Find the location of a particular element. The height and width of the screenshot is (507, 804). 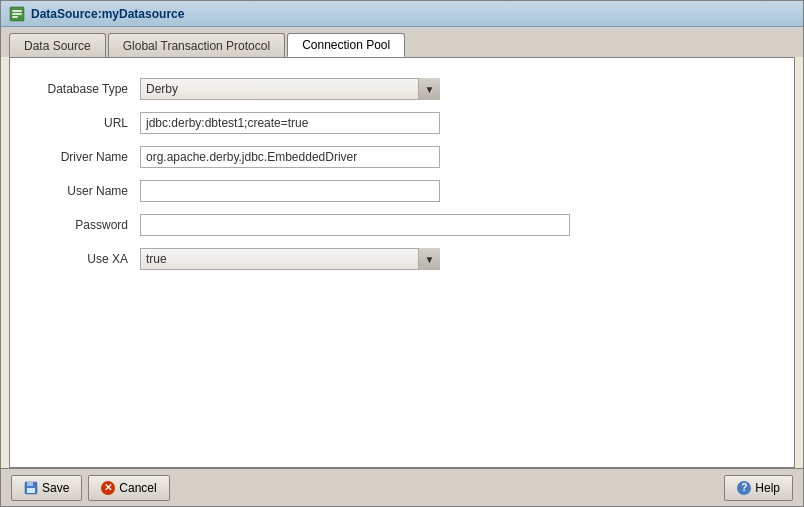

use-xa-label: Use XA is located at coordinates (85, 259).